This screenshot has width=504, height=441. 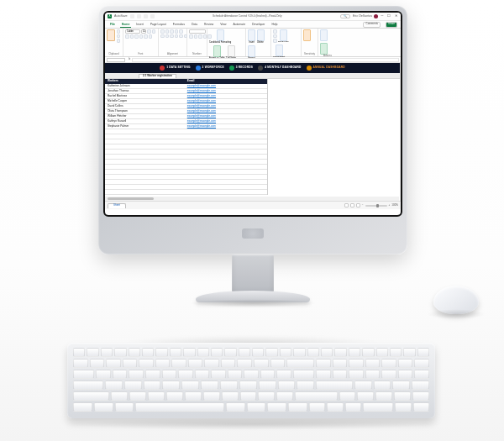 What do you see at coordinates (252, 35) in the screenshot?
I see `insert-cells-button` at bounding box center [252, 35].